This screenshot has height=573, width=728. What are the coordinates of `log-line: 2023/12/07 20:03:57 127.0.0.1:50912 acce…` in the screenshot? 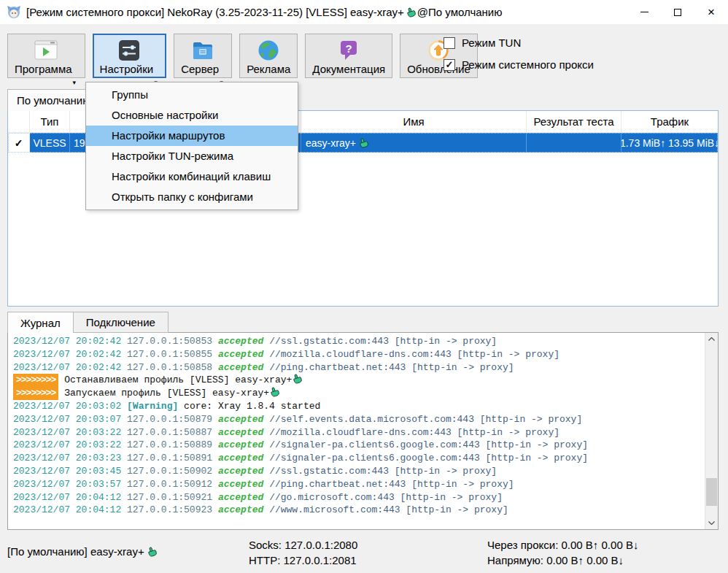 It's located at (359, 485).